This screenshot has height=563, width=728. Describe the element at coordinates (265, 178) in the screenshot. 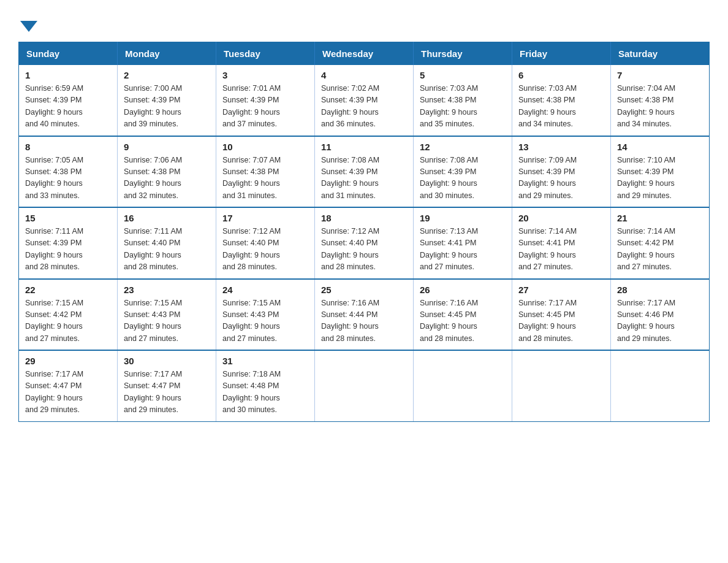

I see `day-info: Sunrise: 7:07 AM Sunset: 4:38 PM Dayligh…` at that location.